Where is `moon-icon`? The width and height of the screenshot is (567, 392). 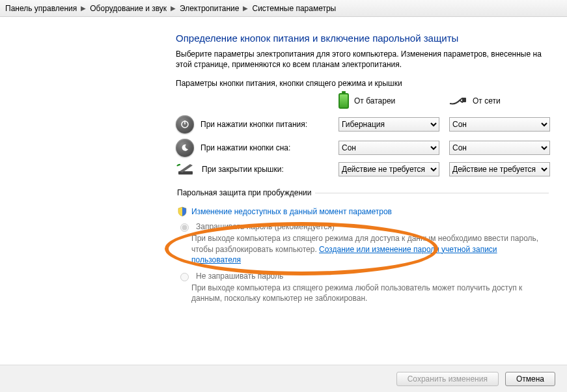
moon-icon is located at coordinates (185, 148).